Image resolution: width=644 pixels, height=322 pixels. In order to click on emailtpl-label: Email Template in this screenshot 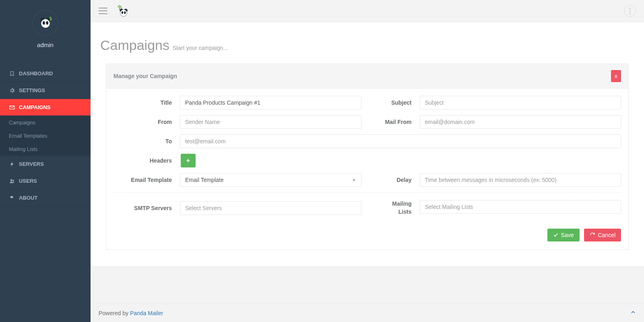, I will do `click(147, 180)`.